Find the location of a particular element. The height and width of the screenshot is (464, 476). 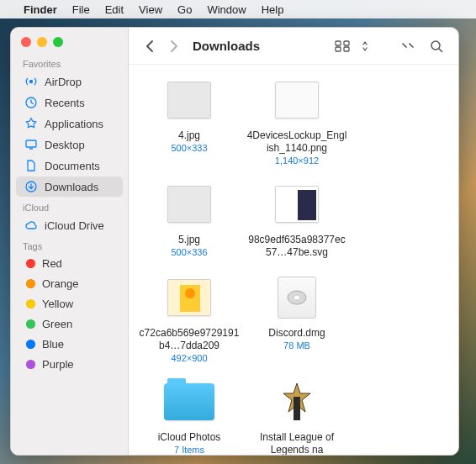

menu-go: Go is located at coordinates (185, 10).